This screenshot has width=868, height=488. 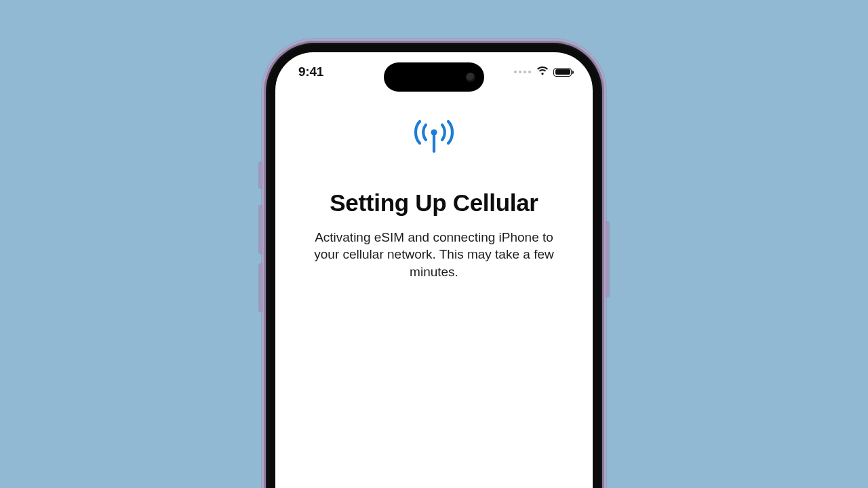 What do you see at coordinates (260, 288) in the screenshot?
I see `volume-down-button` at bounding box center [260, 288].